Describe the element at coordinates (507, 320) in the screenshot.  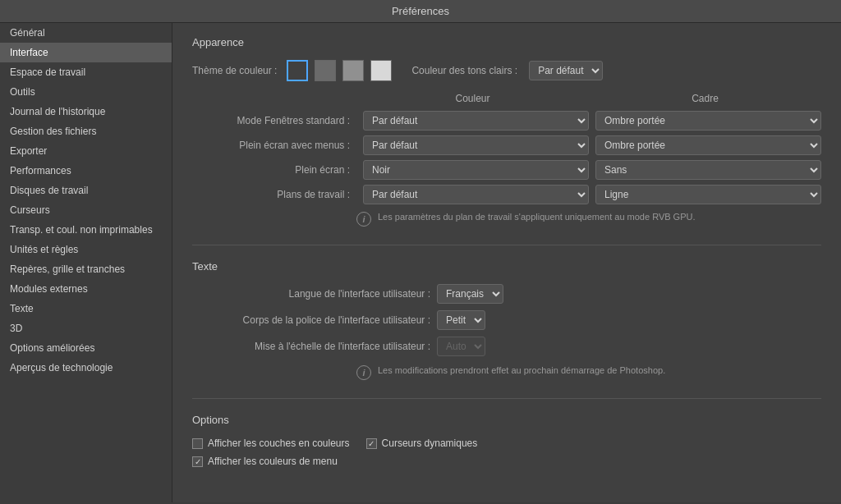
I see `text-rows-container: Langue de l'interface utilisateur :Franç…` at that location.